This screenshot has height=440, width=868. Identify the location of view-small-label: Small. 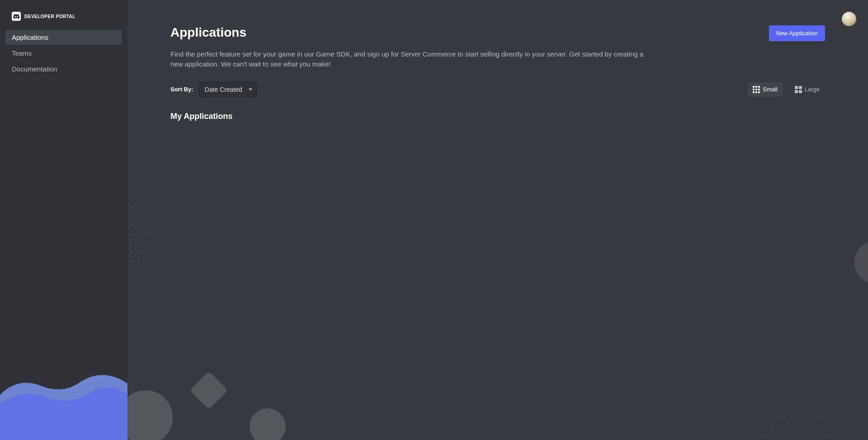
(770, 90).